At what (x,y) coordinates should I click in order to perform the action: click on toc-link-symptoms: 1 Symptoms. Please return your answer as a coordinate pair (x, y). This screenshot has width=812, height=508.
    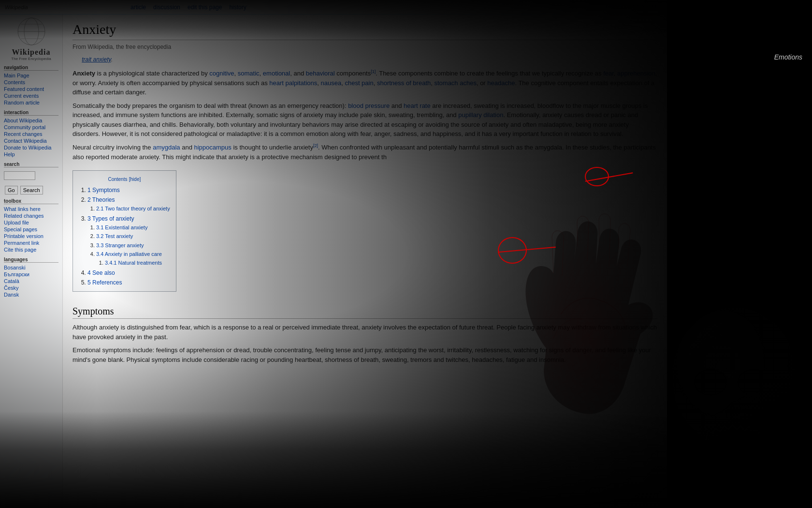
    Looking at the image, I should click on (103, 190).